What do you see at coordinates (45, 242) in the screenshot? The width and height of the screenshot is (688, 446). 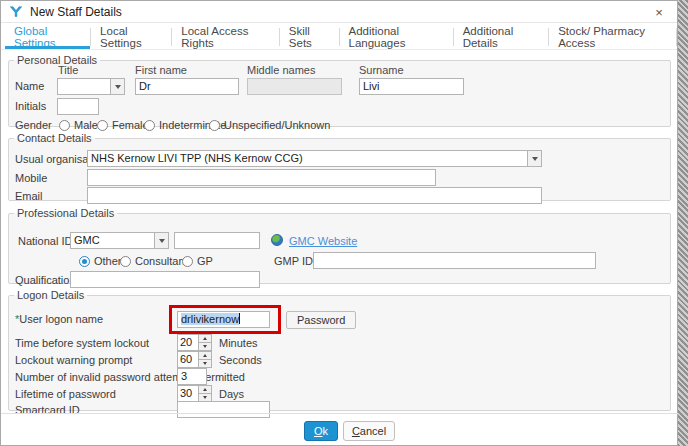 I see `national-id-label: National ID` at bounding box center [45, 242].